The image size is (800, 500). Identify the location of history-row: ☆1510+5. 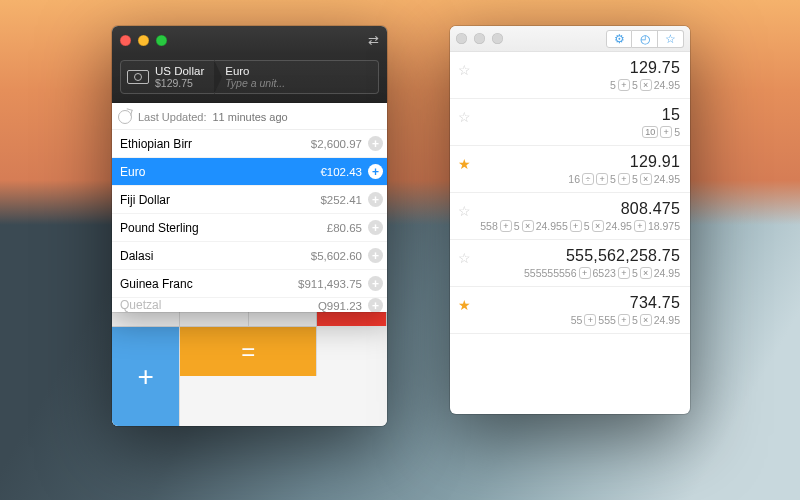
(570, 122).